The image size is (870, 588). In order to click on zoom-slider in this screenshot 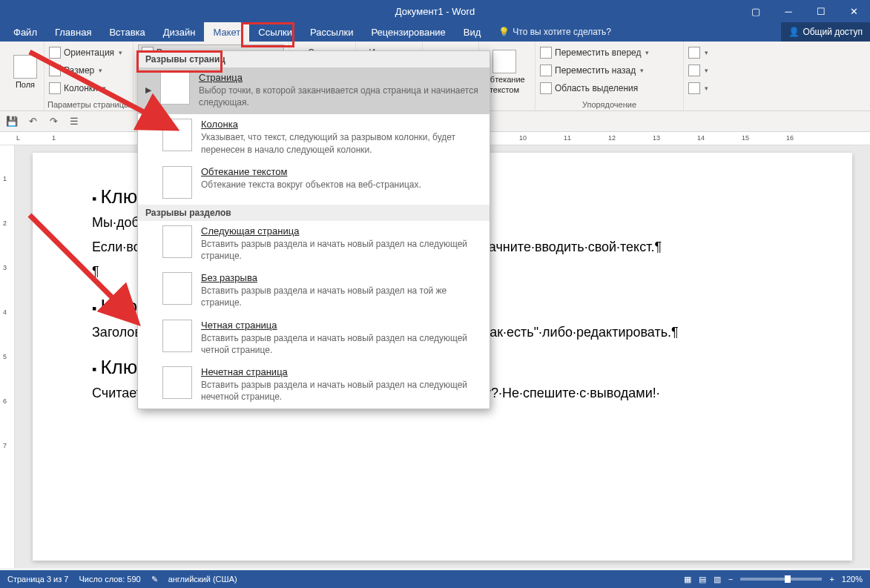, I will do `click(781, 579)`.